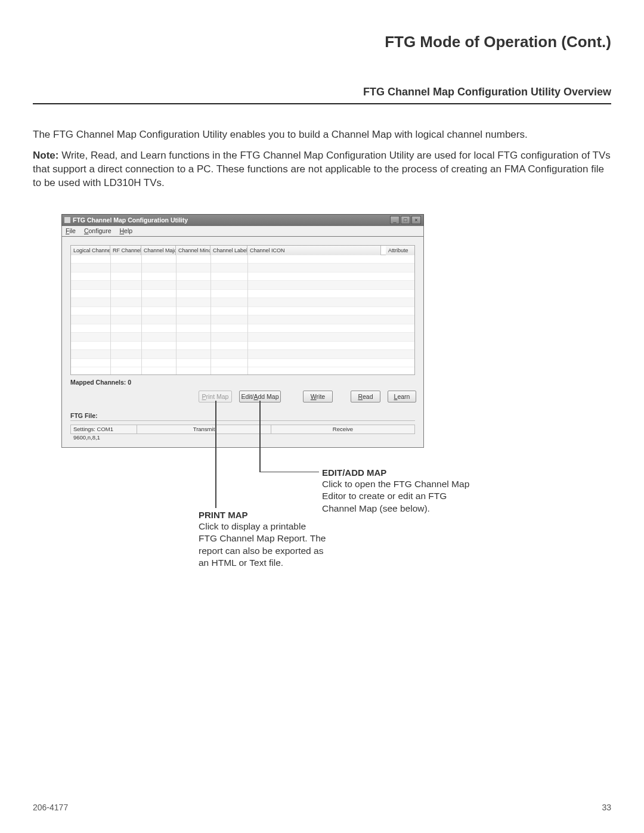  What do you see at coordinates (322, 104) in the screenshot?
I see `section-divider` at bounding box center [322, 104].